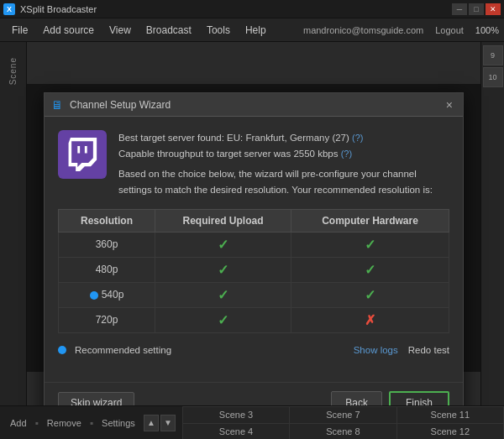 The height and width of the screenshot is (439, 504). Describe the element at coordinates (237, 431) in the screenshot. I see `scene-tab-4: Scene 4` at that location.